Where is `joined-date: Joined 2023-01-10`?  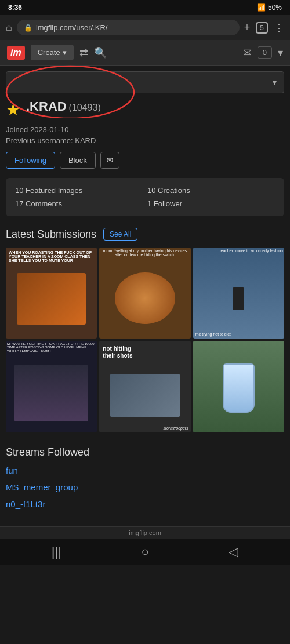
joined-date: Joined 2023-01-10 is located at coordinates (145, 130).